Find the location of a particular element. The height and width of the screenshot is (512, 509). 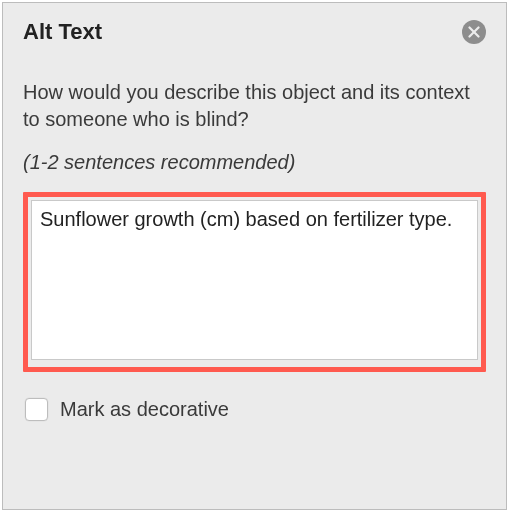

recommendation-text: (1-2 sentences recommended) is located at coordinates (254, 162).